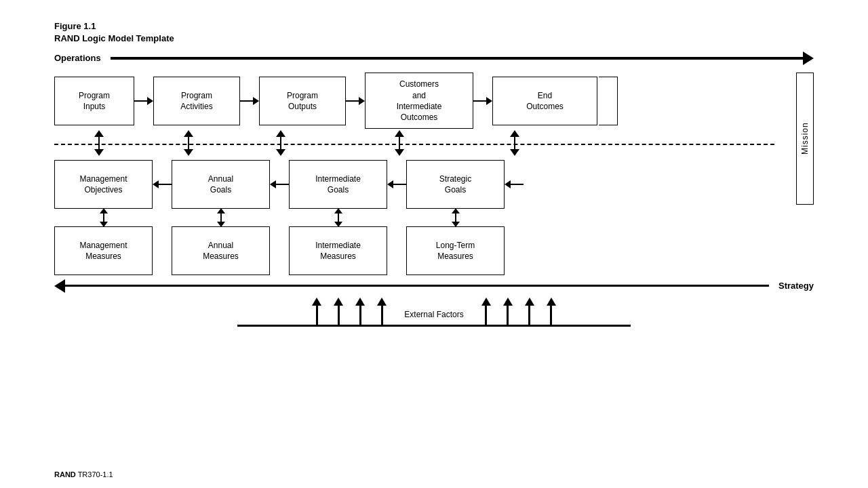 The image size is (868, 488). Describe the element at coordinates (221, 251) in the screenshot. I see `box-annual-measures: AnnualMeasures` at that location.